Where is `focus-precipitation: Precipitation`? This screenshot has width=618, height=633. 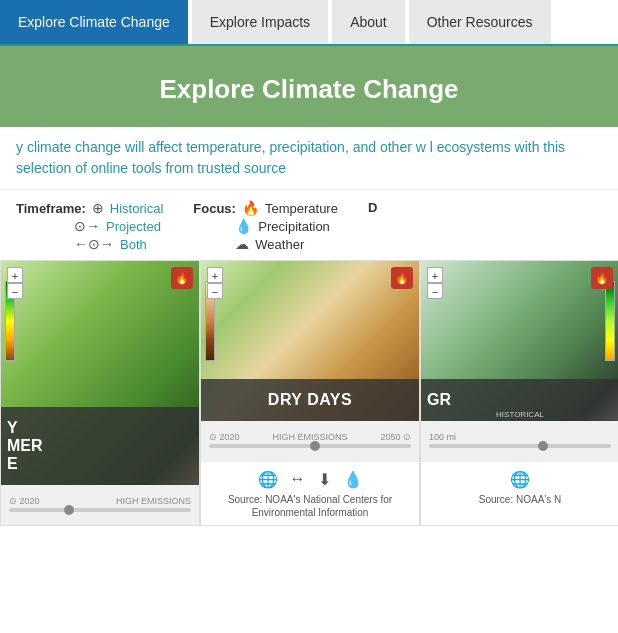
focus-precipitation: Precipitation is located at coordinates (294, 226).